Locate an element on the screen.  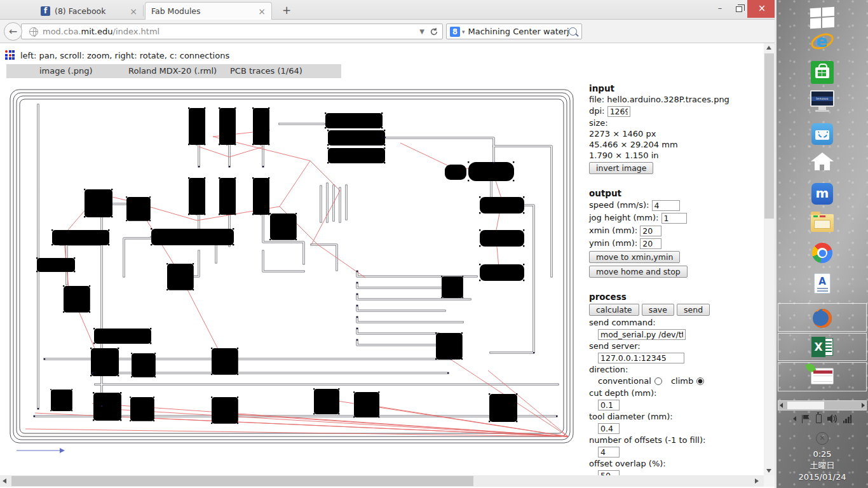
send-server-label: send server: is located at coordinates (676, 346).